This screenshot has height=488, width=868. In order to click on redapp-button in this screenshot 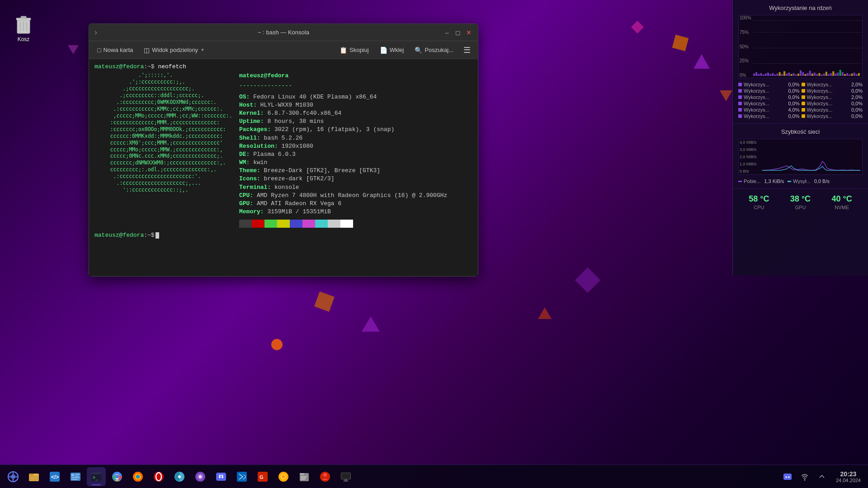, I will do `click(325, 477)`.